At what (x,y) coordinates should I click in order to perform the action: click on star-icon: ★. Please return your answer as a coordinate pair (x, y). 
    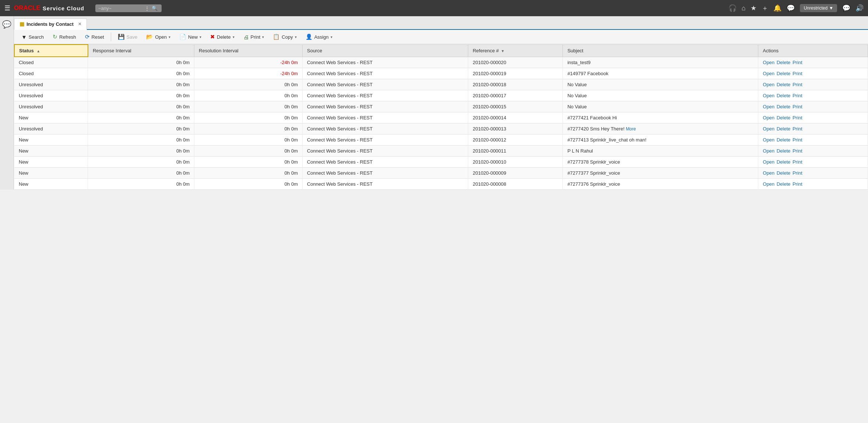
    Looking at the image, I should click on (754, 8).